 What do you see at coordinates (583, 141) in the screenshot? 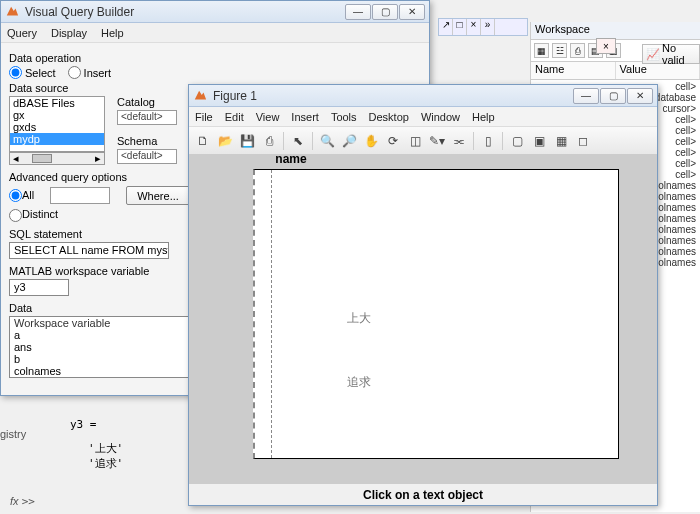
I see `dock-icon: ◻` at bounding box center [583, 141].